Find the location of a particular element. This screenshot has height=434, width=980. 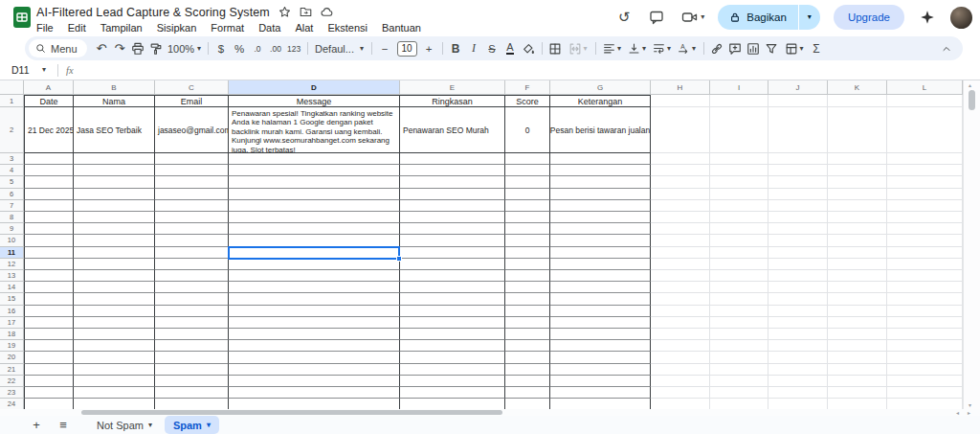

cell-G10 is located at coordinates (601, 240).